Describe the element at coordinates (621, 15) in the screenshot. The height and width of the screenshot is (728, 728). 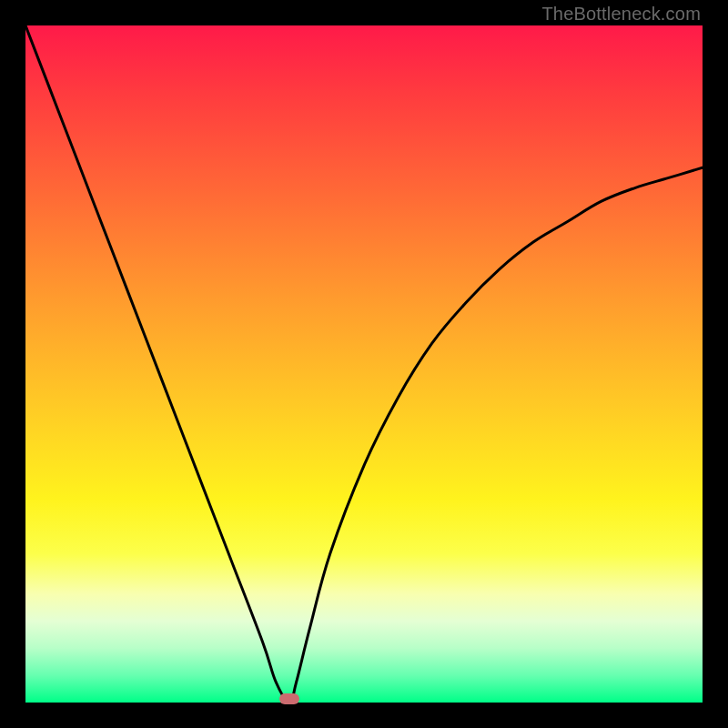
I see `attribution-text: TheBottleneck.com` at that location.